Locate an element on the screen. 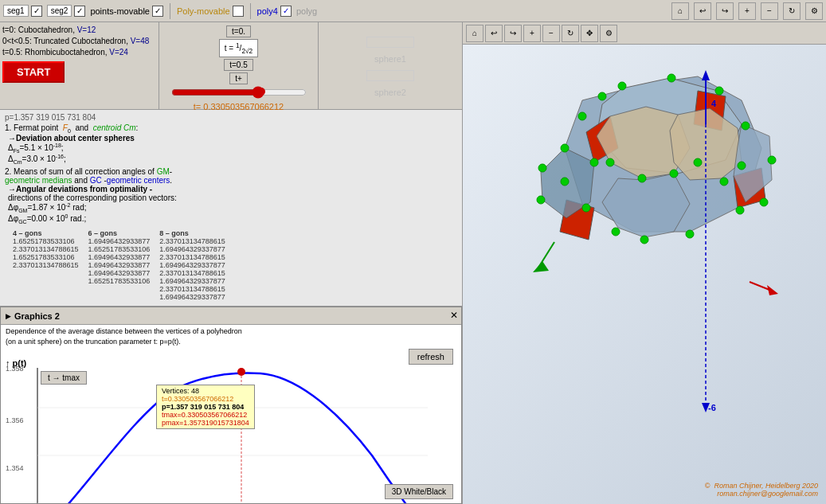  settings-icon: ⚙ is located at coordinates (814, 11).